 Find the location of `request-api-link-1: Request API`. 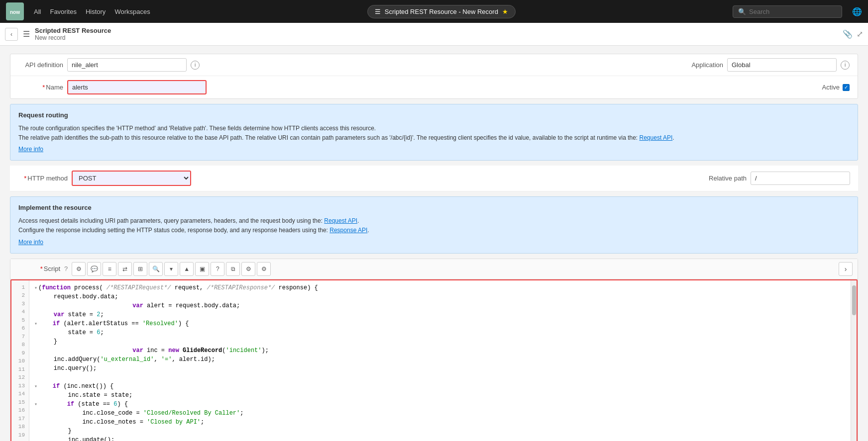

request-api-link-1: Request API is located at coordinates (656, 138).